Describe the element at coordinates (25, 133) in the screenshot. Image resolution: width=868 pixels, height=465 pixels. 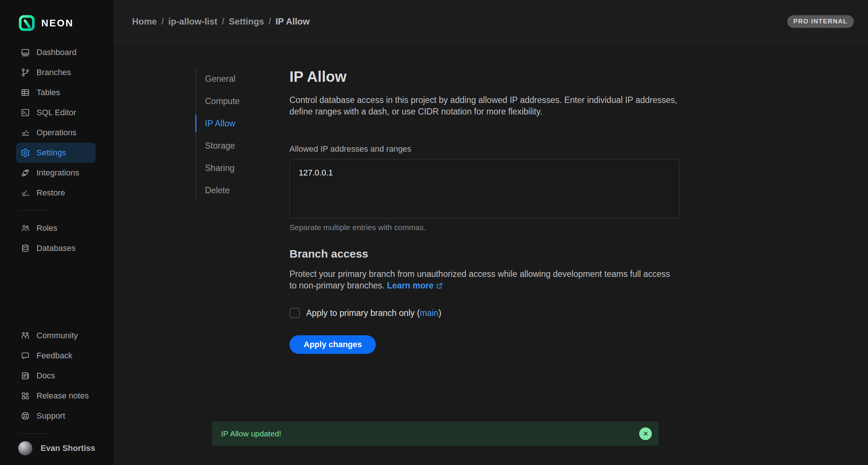
I see `operations-icon` at that location.